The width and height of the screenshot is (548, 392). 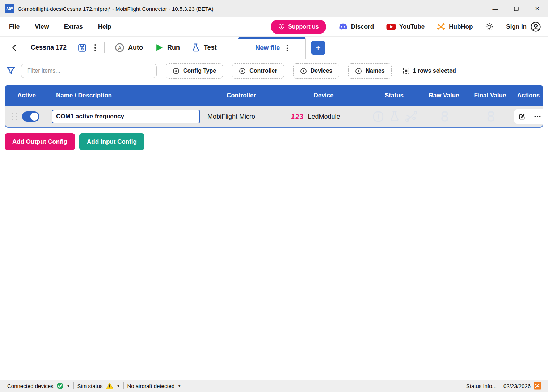 I want to click on row-device: 123 LedModule, so click(x=324, y=117).